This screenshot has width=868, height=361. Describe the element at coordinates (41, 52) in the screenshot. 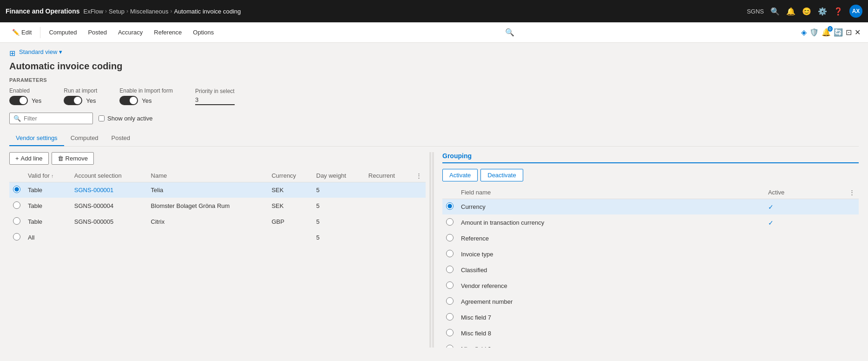

I see `view-selector: Standard view ▾` at that location.